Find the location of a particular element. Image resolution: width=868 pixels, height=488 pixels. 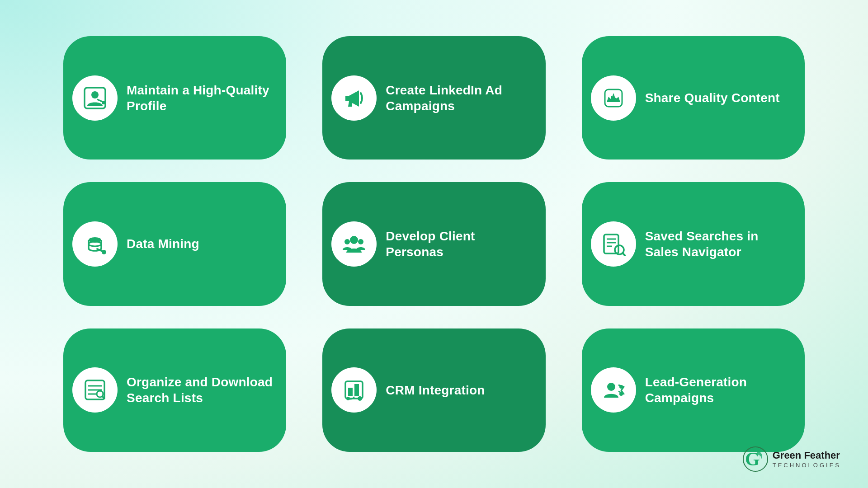

card-lead-generation: Lead-Generation Campaigns is located at coordinates (693, 390).